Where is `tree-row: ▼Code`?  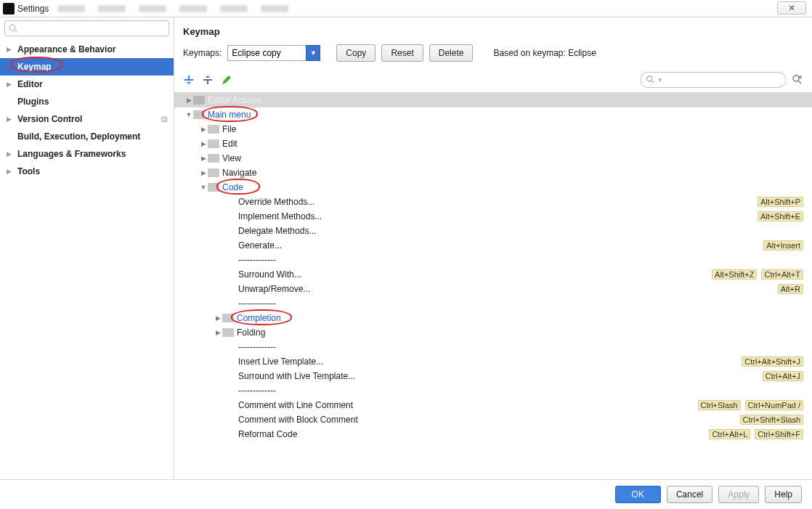 tree-row: ▼Code is located at coordinates (493, 187).